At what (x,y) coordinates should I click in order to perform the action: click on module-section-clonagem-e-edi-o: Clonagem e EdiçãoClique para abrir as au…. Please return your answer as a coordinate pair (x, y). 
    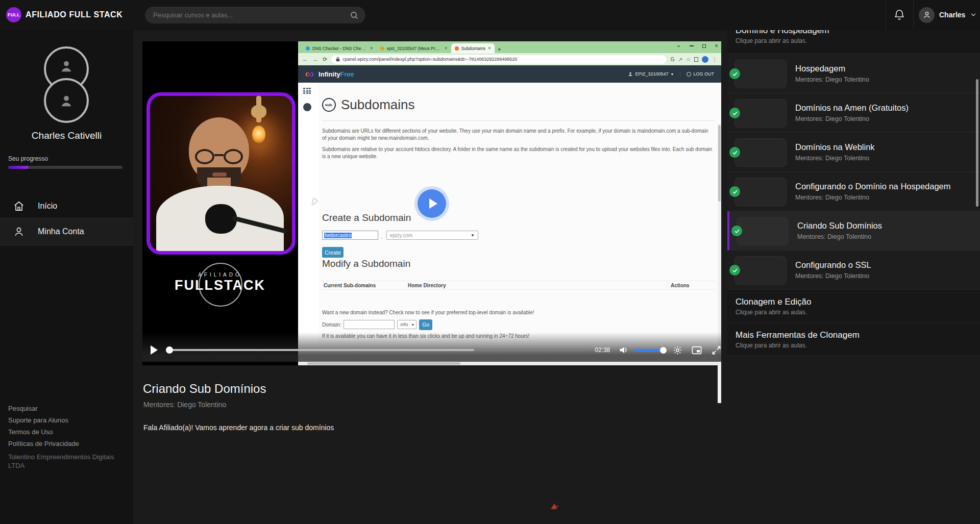
    Looking at the image, I should click on (853, 306).